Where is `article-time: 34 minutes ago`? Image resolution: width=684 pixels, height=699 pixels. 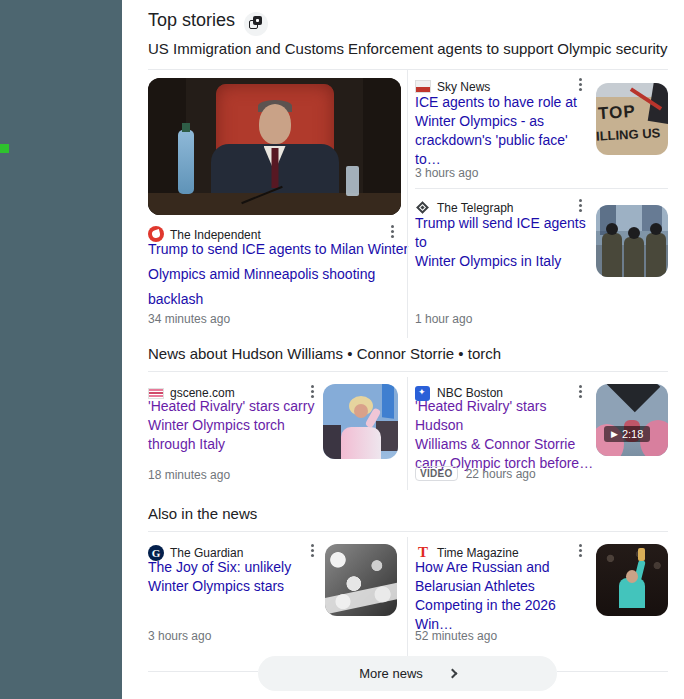
article-time: 34 minutes ago is located at coordinates (189, 319).